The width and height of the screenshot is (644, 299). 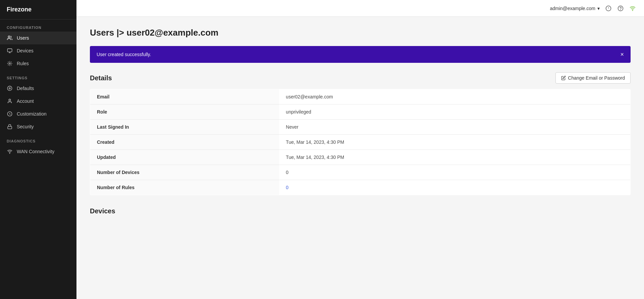 What do you see at coordinates (455, 173) in the screenshot?
I see `field-value-num-devices: 0` at bounding box center [455, 173].